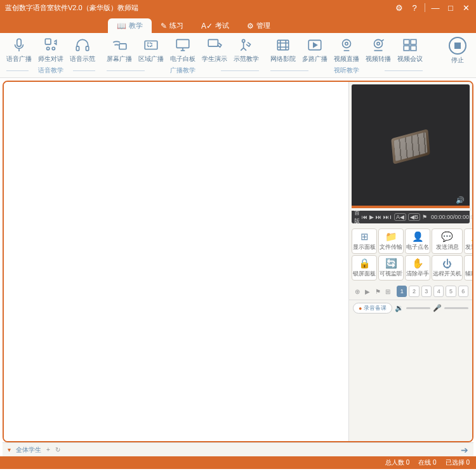  I want to click on play-icon: ▶, so click(372, 217).